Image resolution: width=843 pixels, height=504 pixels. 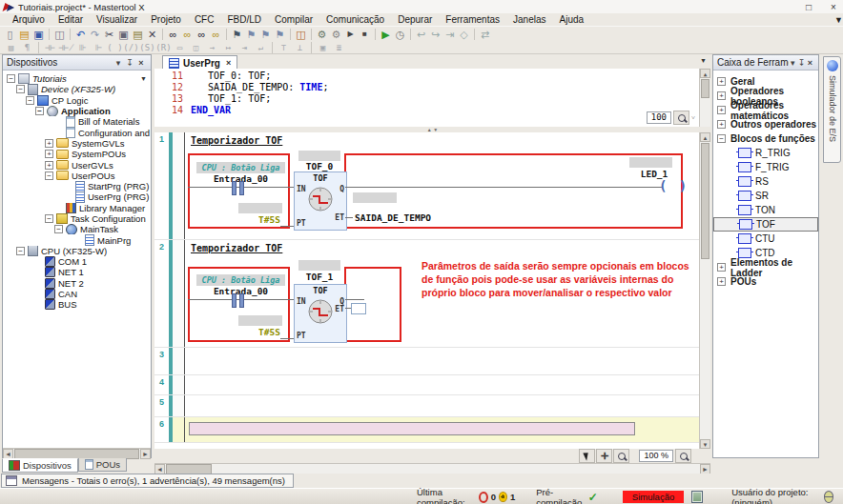 What do you see at coordinates (401, 34) in the screenshot?
I see `runtime-clock-icon: ◷` at bounding box center [401, 34].